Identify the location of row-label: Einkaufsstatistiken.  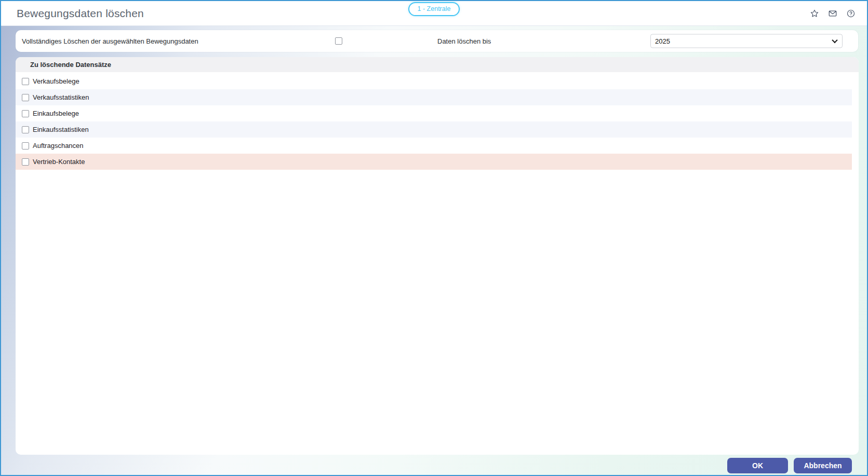
(61, 130).